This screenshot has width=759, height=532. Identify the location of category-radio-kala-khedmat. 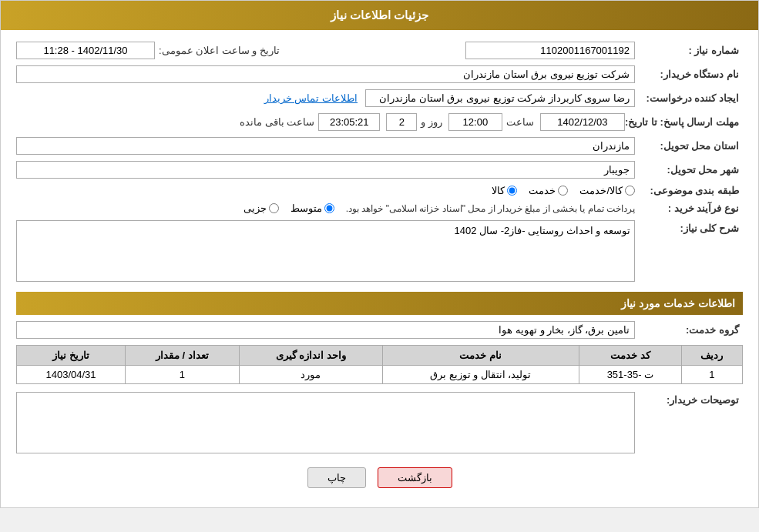
(630, 191).